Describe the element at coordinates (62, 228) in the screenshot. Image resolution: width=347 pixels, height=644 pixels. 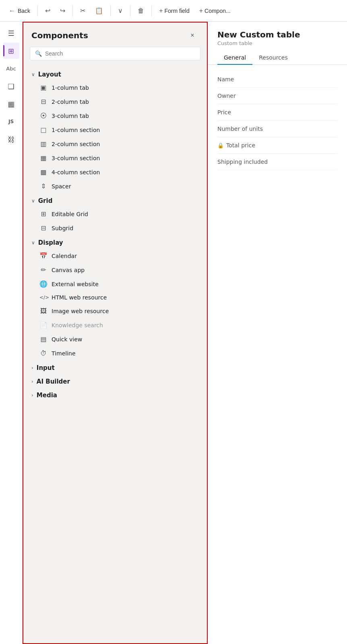
I see `subgrid-label: Subgrid` at that location.